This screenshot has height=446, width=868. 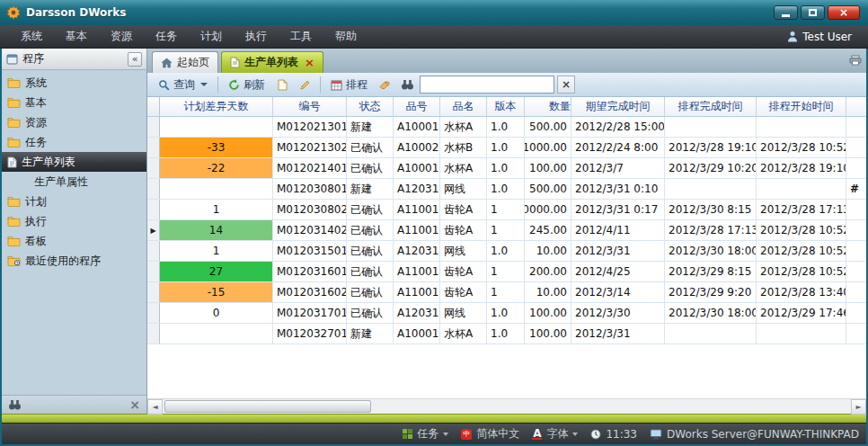 I want to click on cell-plan-diff-days: -33, so click(x=217, y=147).